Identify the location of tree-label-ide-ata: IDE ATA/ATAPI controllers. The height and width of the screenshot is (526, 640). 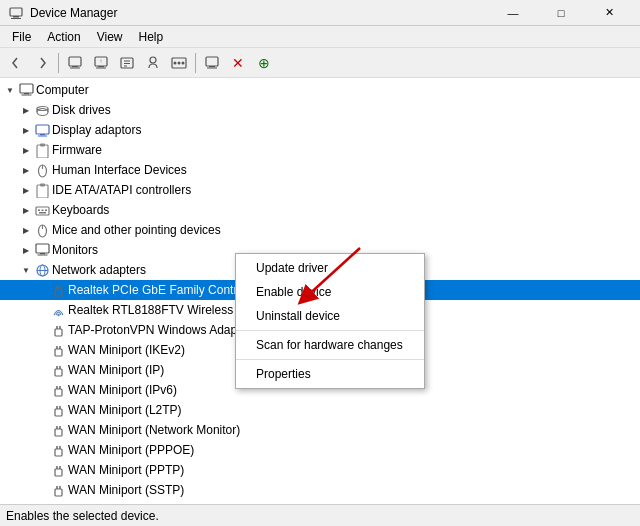
(122, 190).